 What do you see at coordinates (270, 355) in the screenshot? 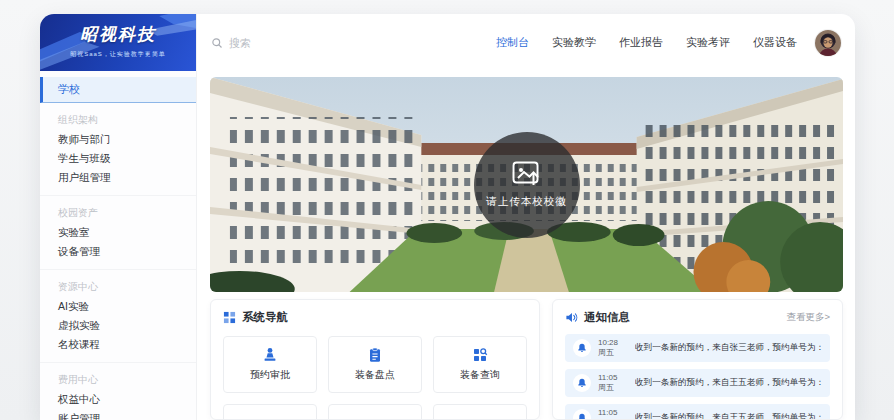
I see `stamp-icon` at bounding box center [270, 355].